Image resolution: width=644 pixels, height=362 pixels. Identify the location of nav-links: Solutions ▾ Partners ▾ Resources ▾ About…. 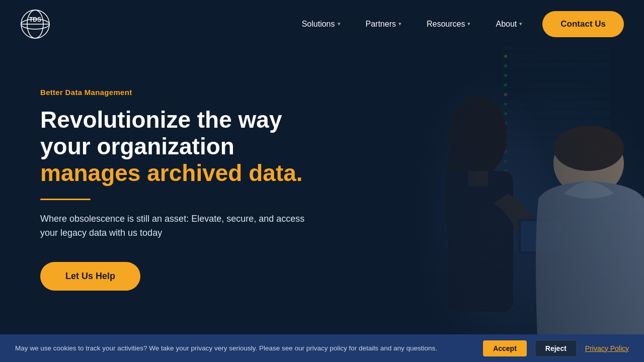
(413, 24).